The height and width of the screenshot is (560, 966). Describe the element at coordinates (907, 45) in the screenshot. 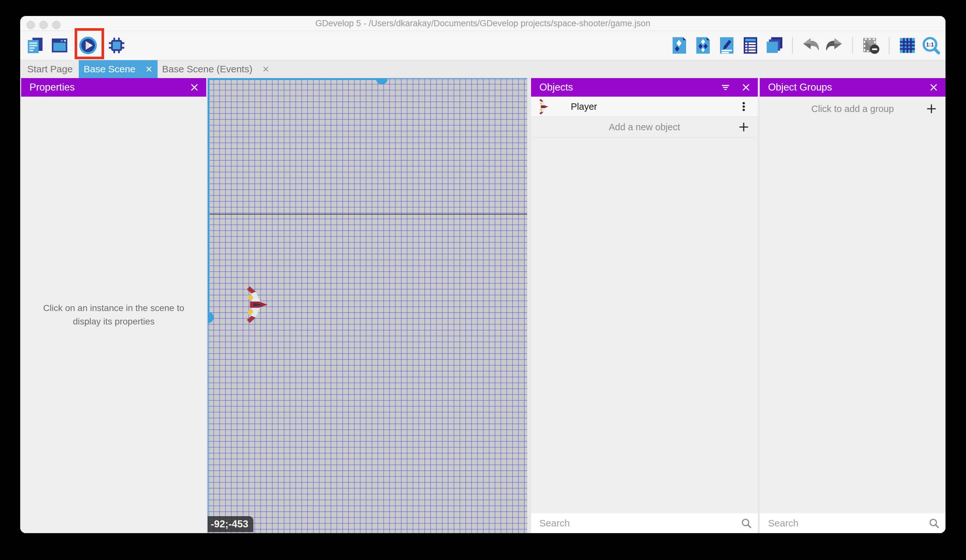

I see `toggle-grid-button` at that location.